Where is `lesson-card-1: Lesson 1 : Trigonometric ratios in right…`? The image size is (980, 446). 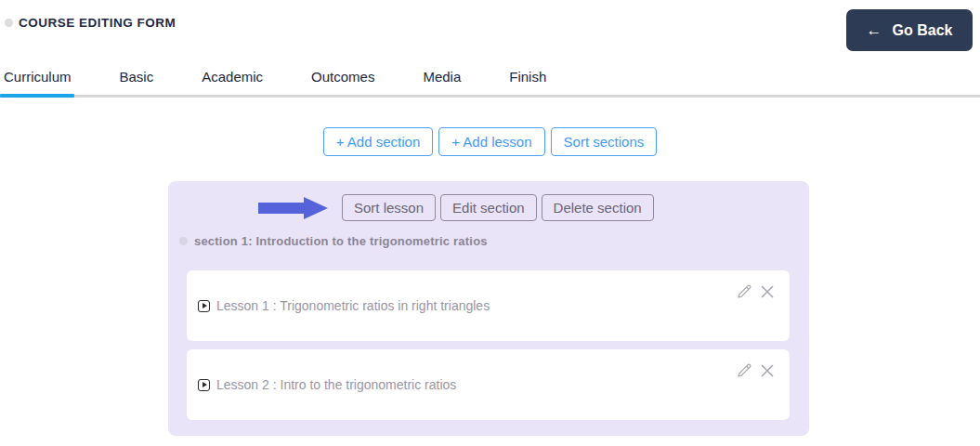 lesson-card-1: Lesson 1 : Trigonometric ratios in right… is located at coordinates (489, 306).